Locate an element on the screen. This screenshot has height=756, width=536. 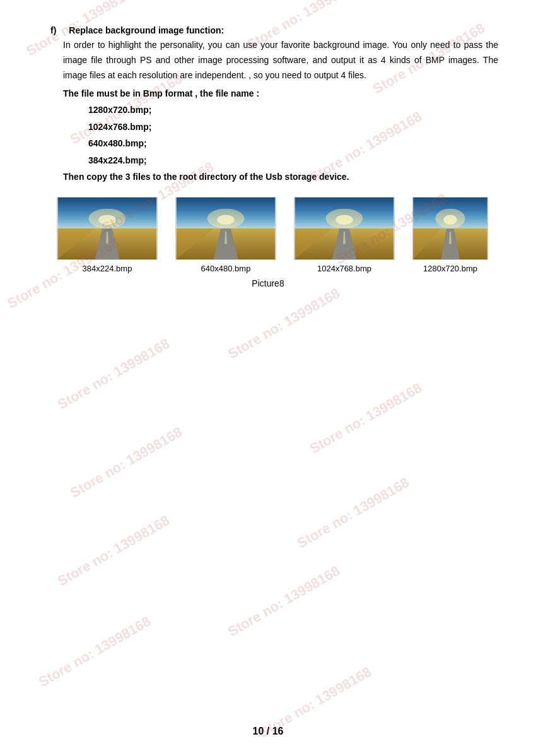
section-f-header: f) Replace background image function: is located at coordinates (274, 30).